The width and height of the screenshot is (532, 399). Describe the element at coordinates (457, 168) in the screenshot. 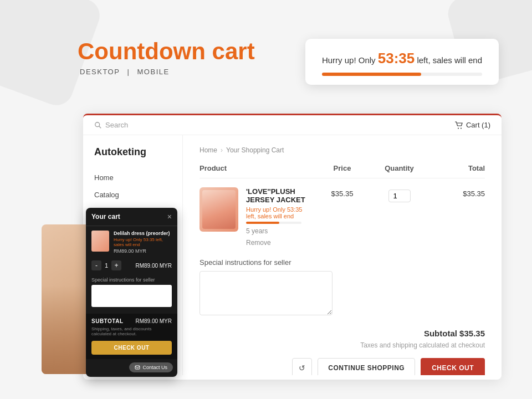

I see `col-header-total: Total` at that location.